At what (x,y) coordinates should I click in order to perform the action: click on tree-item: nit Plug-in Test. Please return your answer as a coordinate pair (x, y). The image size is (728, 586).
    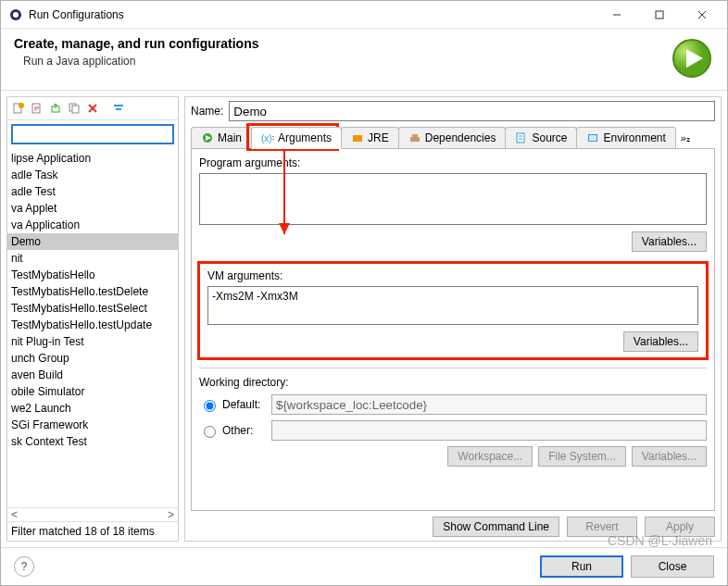
    Looking at the image, I should click on (93, 342).